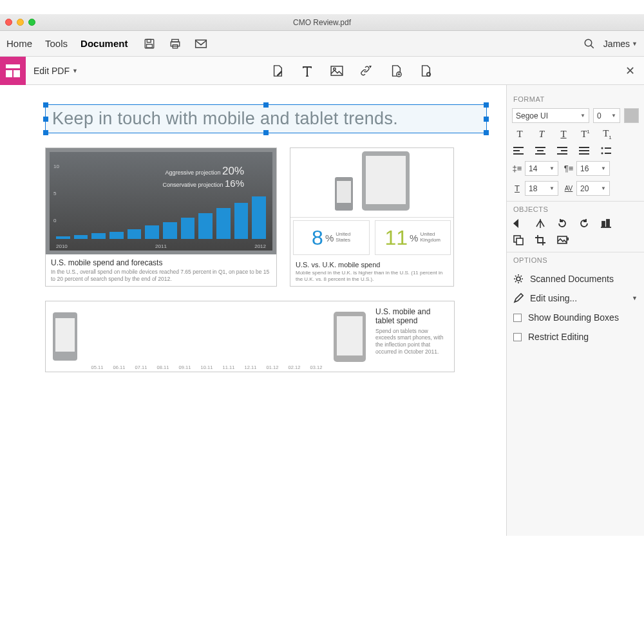 Image resolution: width=644 pixels, height=644 pixels. Describe the element at coordinates (517, 169) in the screenshot. I see `line-spacing-icon: ‡≡` at that location.